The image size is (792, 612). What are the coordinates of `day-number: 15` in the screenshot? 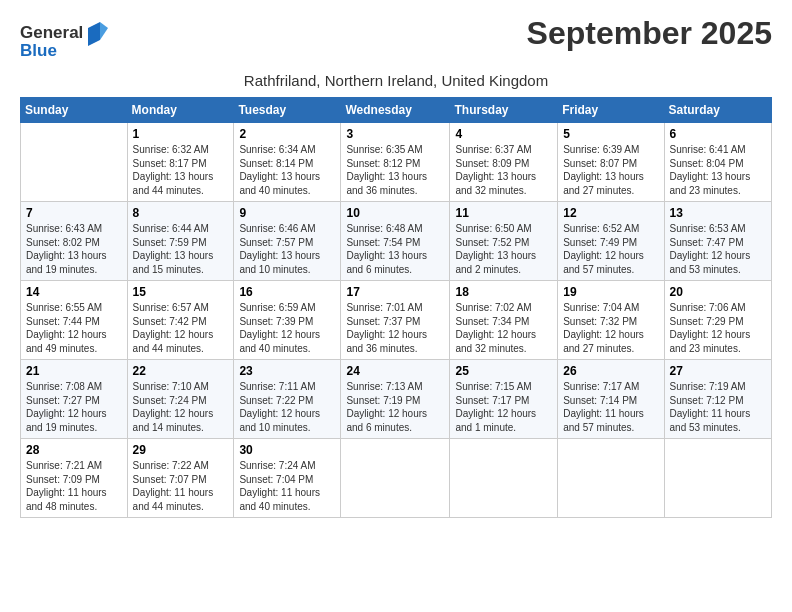 It's located at (181, 292).